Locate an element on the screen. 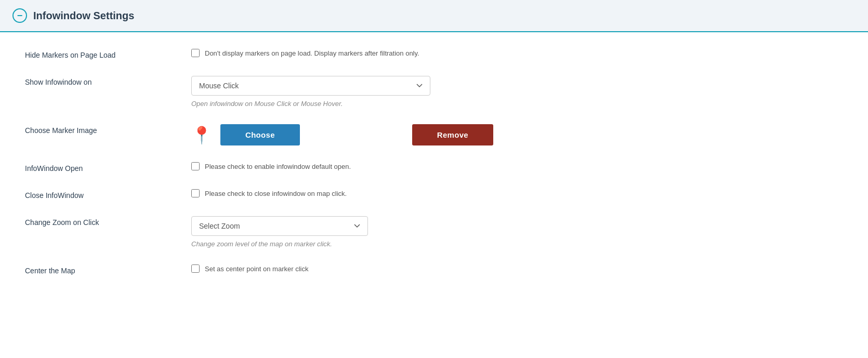 Image resolution: width=868 pixels, height=358 pixels. hide-markers-row: Hide Markers on Page Load Don't display … is located at coordinates (434, 54).